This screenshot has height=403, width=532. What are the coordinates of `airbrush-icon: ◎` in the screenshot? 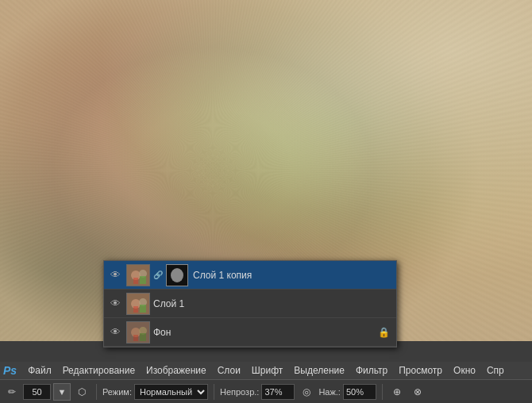 It's located at (306, 392).